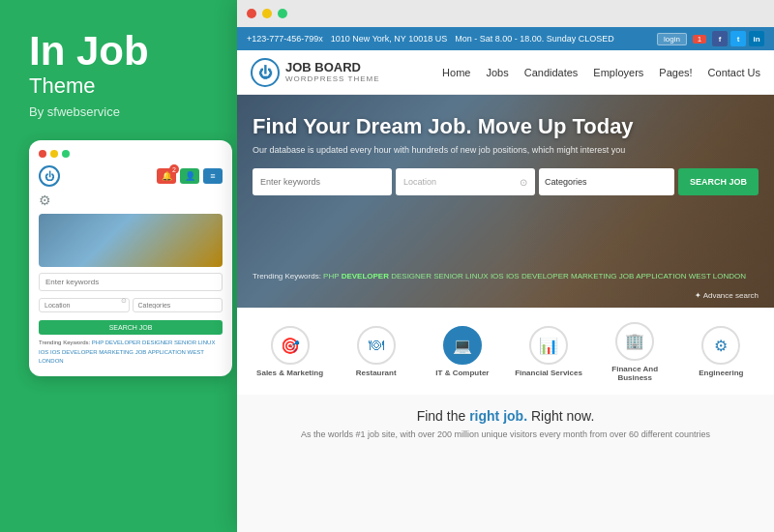  What do you see at coordinates (635, 352) in the screenshot?
I see `category-finance-business: 🏢 Finance And Business` at bounding box center [635, 352].